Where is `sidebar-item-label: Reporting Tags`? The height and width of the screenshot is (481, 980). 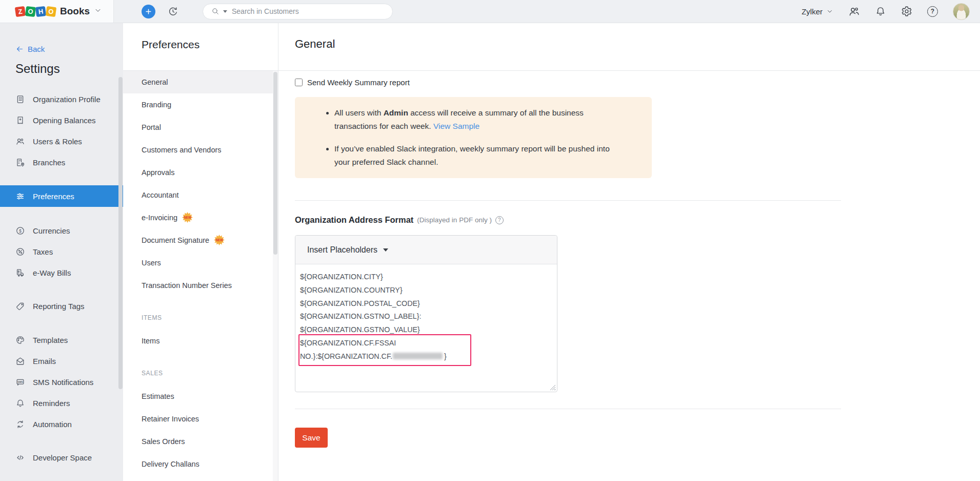
sidebar-item-label: Reporting Tags is located at coordinates (58, 306).